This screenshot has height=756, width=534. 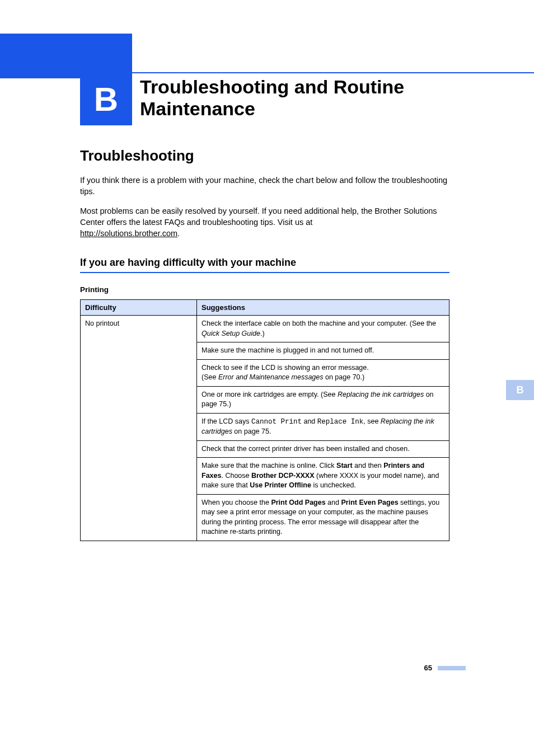 What do you see at coordinates (324, 308) in the screenshot?
I see `table-header-suggestions: Suggestions` at bounding box center [324, 308].